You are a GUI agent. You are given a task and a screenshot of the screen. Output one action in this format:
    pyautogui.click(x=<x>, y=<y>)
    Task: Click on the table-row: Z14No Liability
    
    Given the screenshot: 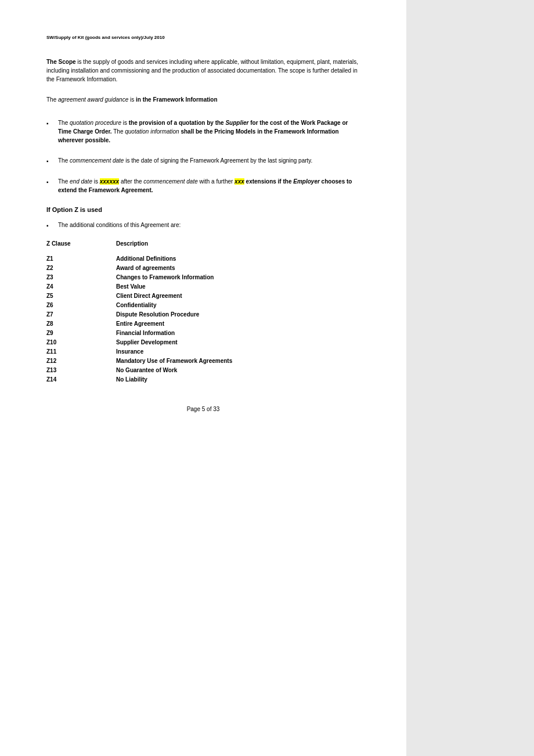 What is the action you would take?
    pyautogui.click(x=203, y=380)
    